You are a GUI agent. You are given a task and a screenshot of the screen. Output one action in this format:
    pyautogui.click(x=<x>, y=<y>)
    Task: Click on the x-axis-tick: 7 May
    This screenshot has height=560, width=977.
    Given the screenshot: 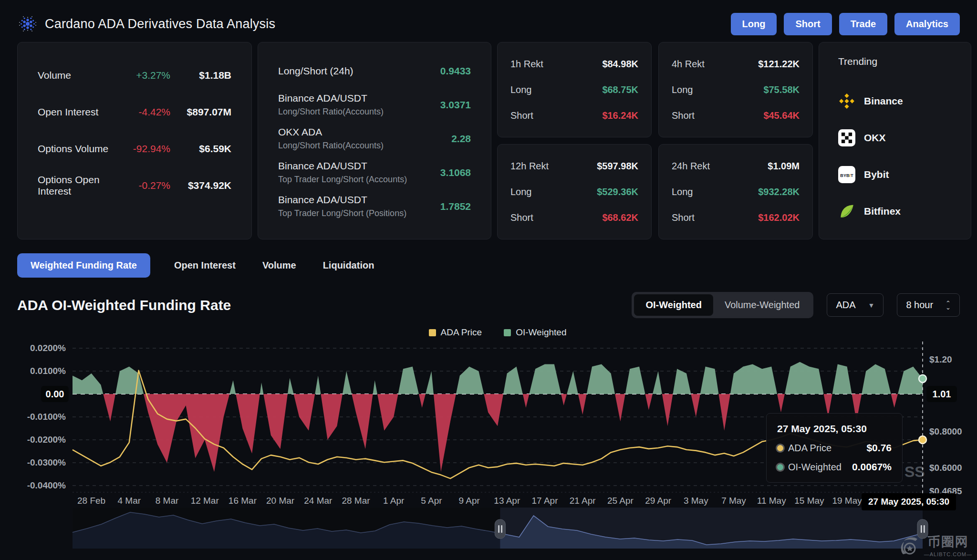 What is the action you would take?
    pyautogui.click(x=734, y=501)
    